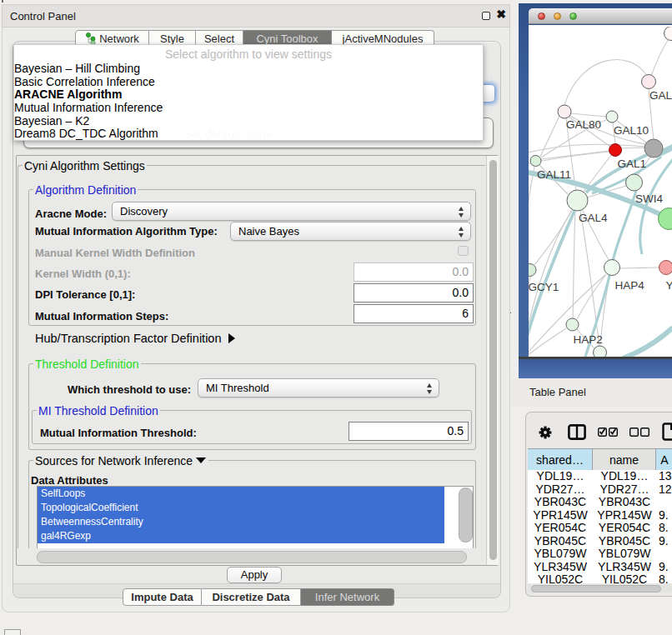 The height and width of the screenshot is (635, 672). What do you see at coordinates (589, 340) in the screenshot?
I see `svg-text: HAP2` at bounding box center [589, 340].